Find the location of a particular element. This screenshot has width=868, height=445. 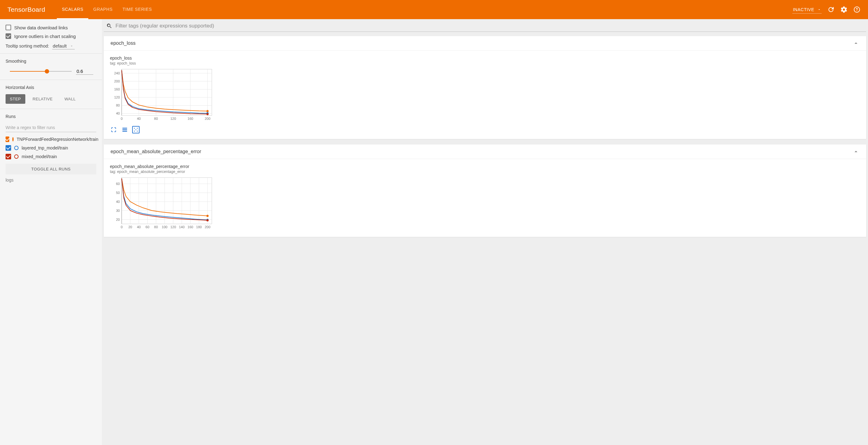

top-toolbar: TensorBoard SCALARS GRAPHS TIME SERIES I… is located at coordinates (434, 9).